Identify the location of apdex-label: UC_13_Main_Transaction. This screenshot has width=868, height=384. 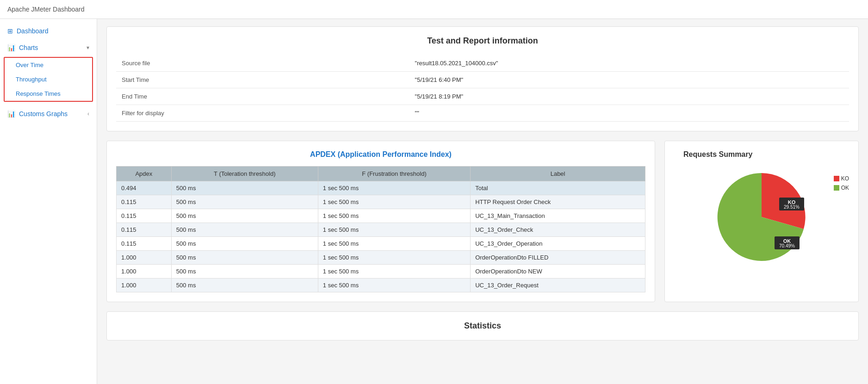
(558, 216).